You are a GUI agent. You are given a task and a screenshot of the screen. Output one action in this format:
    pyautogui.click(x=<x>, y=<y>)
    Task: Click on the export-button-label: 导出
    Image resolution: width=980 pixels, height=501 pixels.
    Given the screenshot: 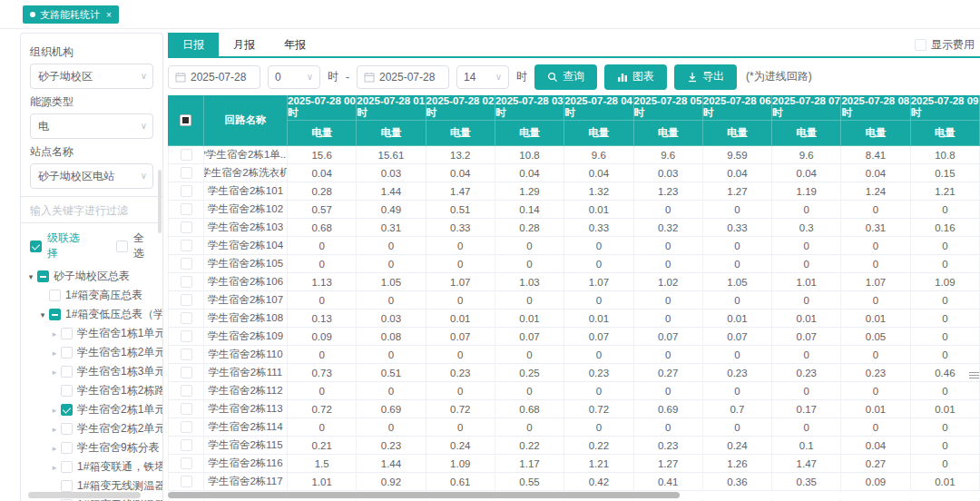 What is the action you would take?
    pyautogui.click(x=713, y=76)
    